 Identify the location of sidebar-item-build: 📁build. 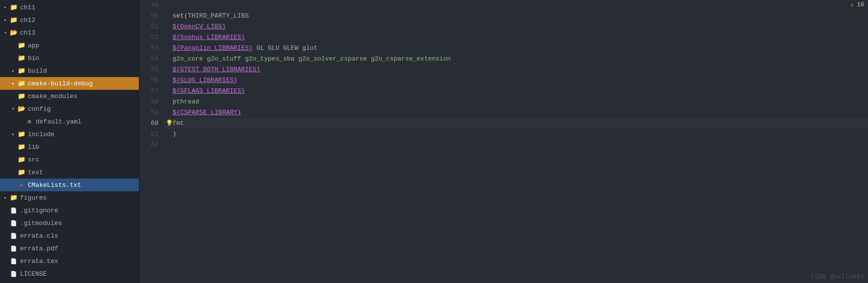
(69, 71).